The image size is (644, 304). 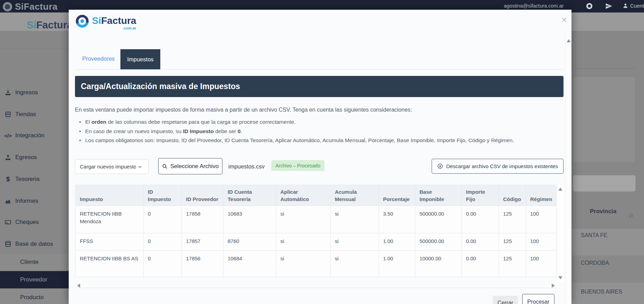 I want to click on modal-logo-si: Si, so click(x=96, y=21).